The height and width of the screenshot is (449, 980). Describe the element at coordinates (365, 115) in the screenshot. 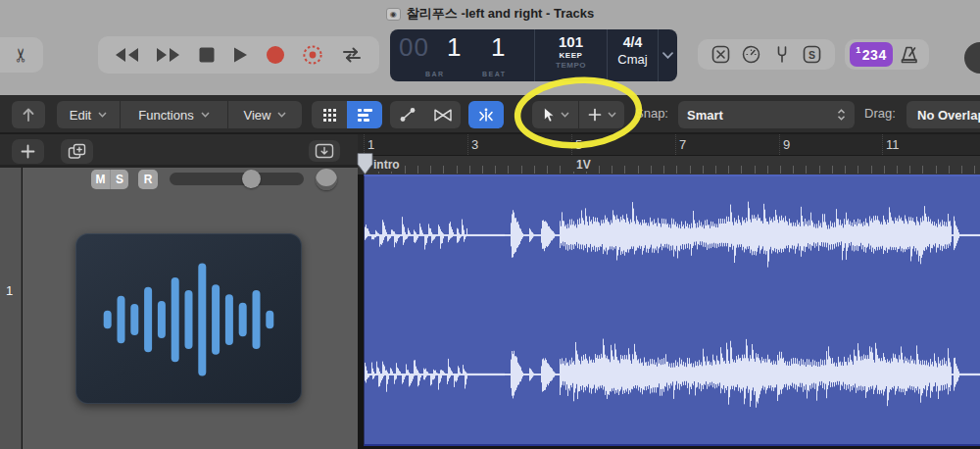

I see `tracks-view-button` at that location.